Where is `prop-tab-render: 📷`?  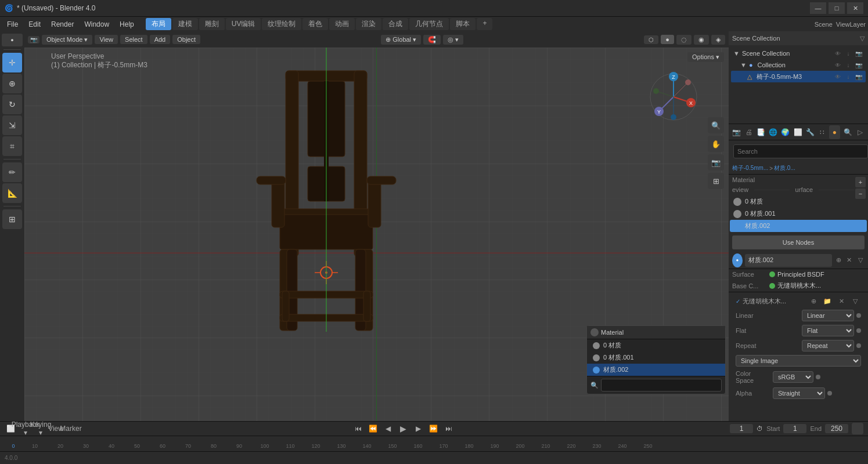 prop-tab-render: 📷 is located at coordinates (736, 132).